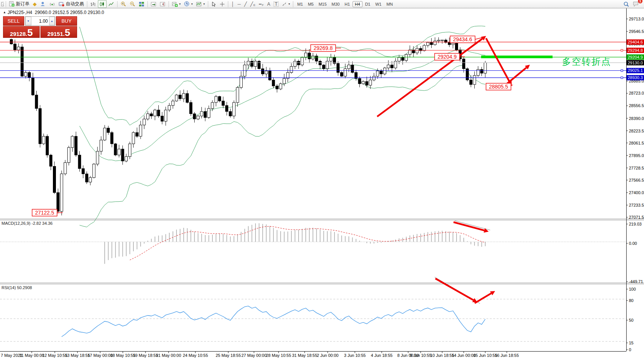 This screenshot has height=358, width=644. I want to click on new-chart-button: ▾, so click(176, 4).